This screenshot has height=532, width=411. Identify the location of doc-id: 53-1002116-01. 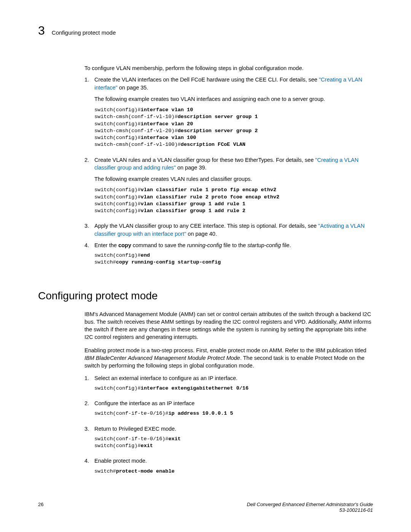
(310, 510).